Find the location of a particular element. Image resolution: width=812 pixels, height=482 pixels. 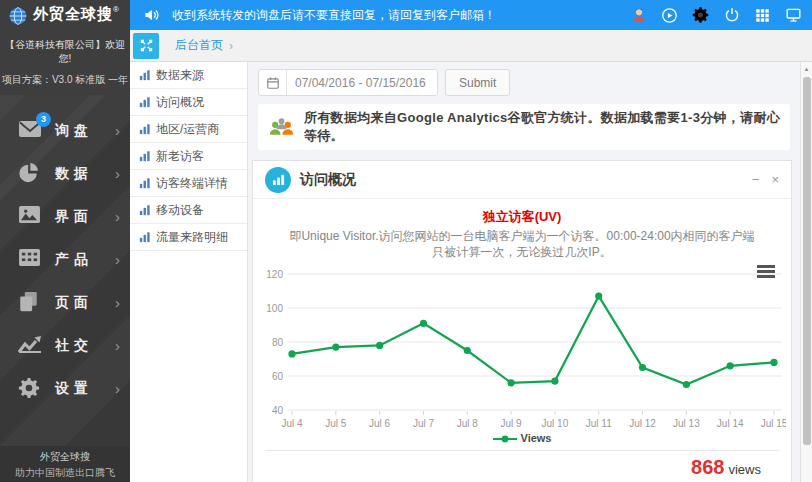

welcome-text: 【谷道科技有限公司】欢迎您! is located at coordinates (65, 52).